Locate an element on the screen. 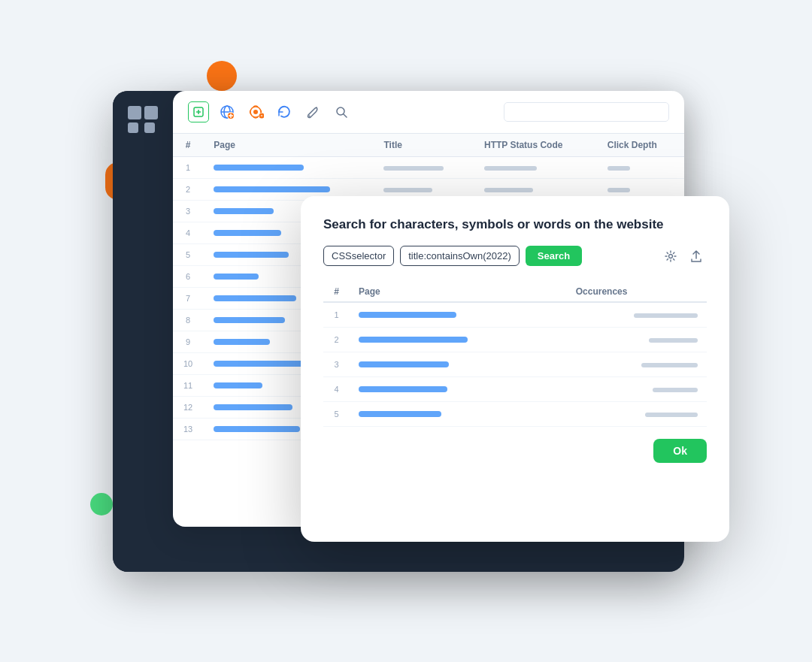 The width and height of the screenshot is (812, 662). toolbar is located at coordinates (429, 113).